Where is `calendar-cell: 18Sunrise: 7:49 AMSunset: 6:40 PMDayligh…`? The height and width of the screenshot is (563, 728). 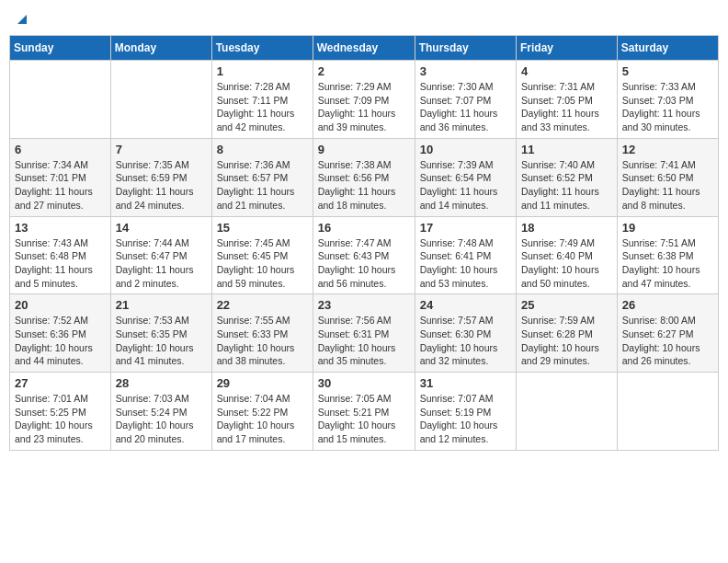 calendar-cell: 18Sunrise: 7:49 AMSunset: 6:40 PMDayligh… is located at coordinates (567, 256).